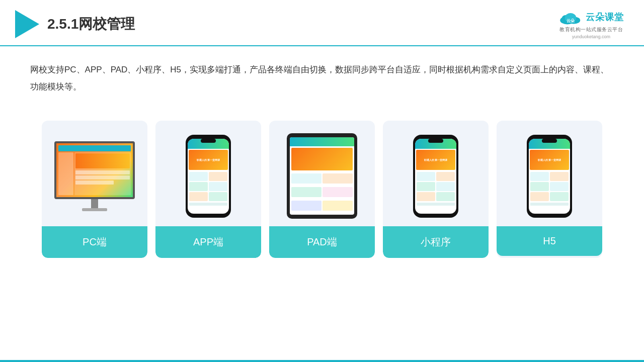 The height and width of the screenshot is (362, 644). I want to click on brand-logo: 云朵 云朵课堂, so click(591, 17).